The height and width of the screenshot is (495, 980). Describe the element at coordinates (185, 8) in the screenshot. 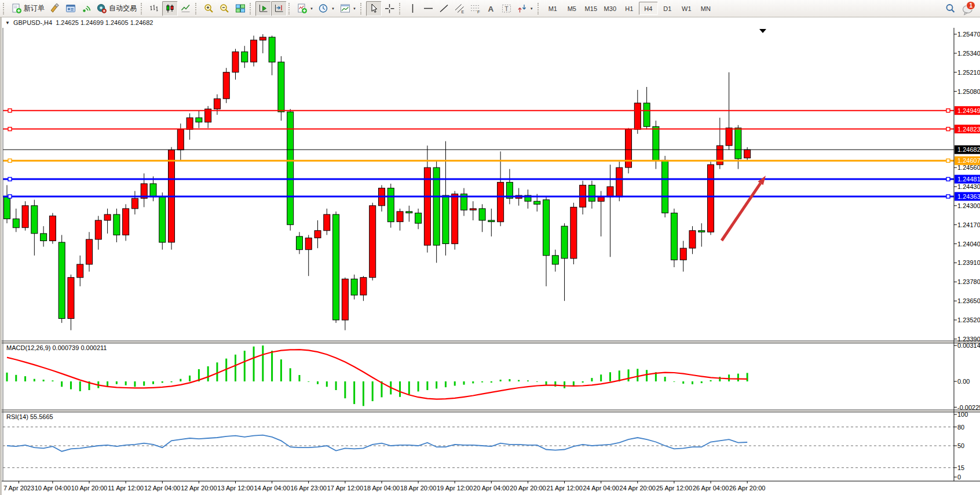

I see `line-chart-icon` at that location.